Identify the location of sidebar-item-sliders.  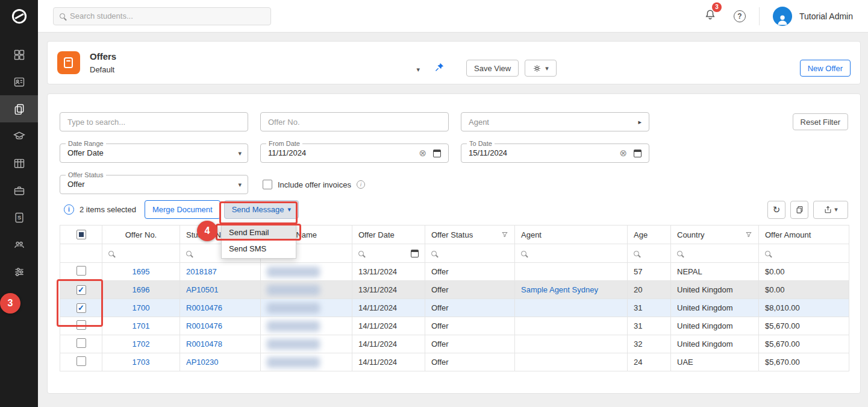
(19, 271).